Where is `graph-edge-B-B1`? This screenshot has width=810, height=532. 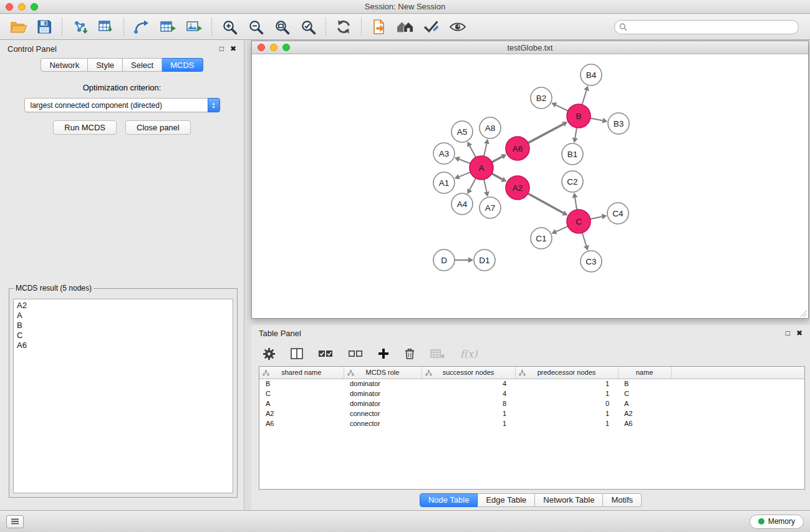
graph-edge-B-B1 is located at coordinates (576, 133).